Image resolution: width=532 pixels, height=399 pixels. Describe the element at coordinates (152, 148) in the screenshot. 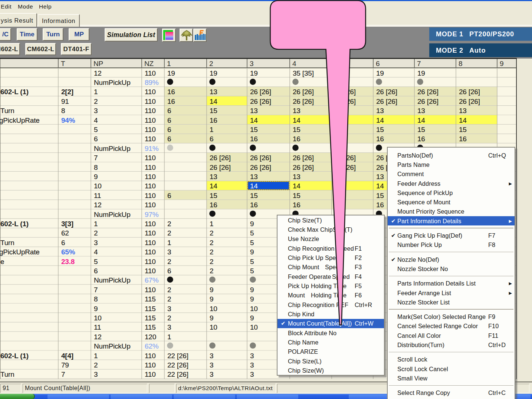

I see `svg-text: 91%` at that location.